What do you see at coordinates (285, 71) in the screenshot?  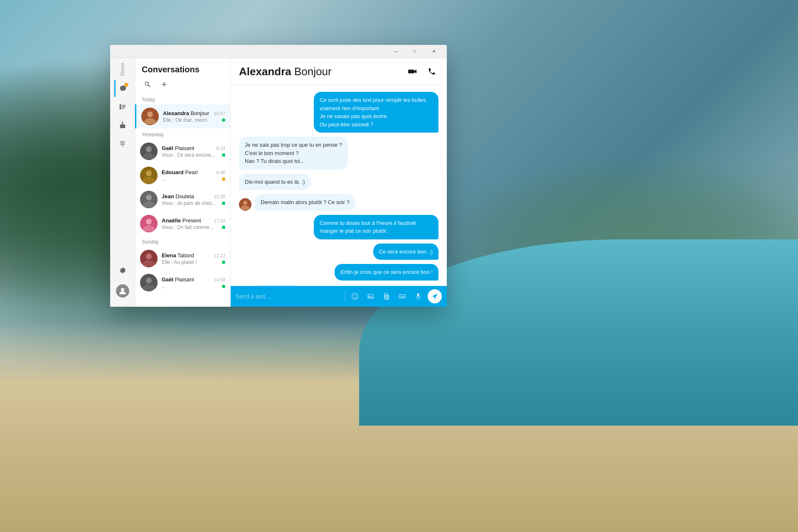 I see `chat-contact-name: Alexandra Bonjour` at bounding box center [285, 71].